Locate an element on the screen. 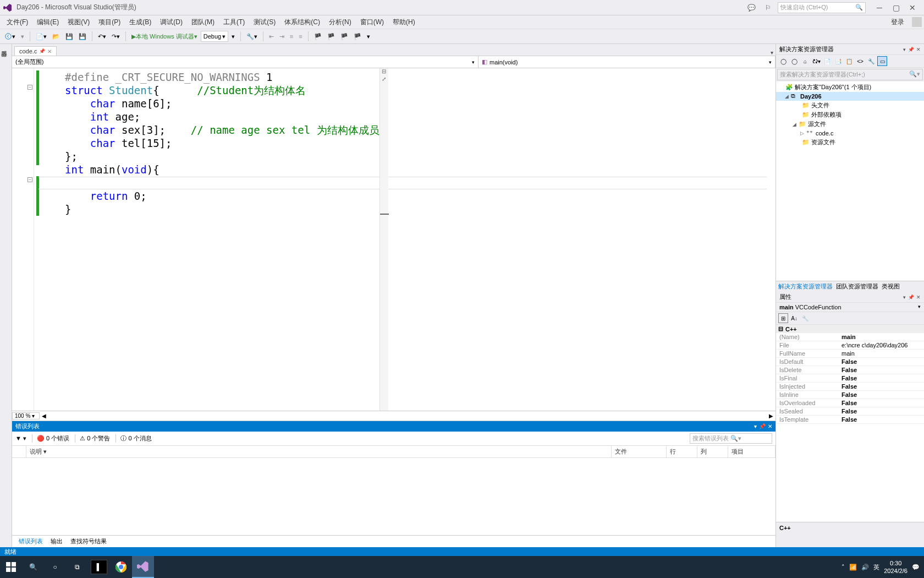 Image resolution: width=924 pixels, height=578 pixels. config-combo: Debug▾ is located at coordinates (215, 36).